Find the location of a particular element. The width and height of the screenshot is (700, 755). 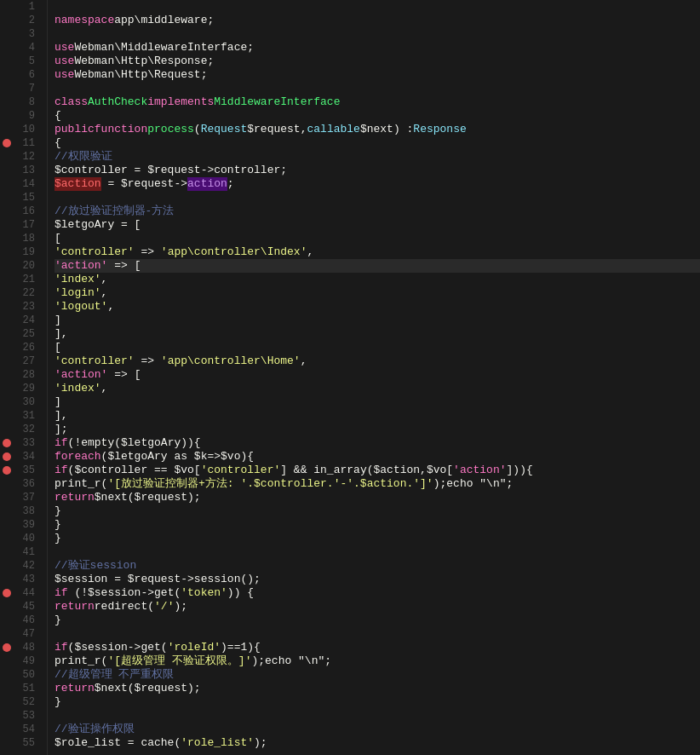

code-line-5: use Webman\Http\Response; is located at coordinates (377, 61).